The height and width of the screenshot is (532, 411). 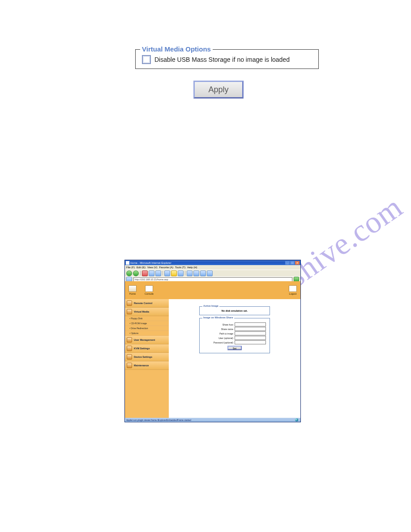 I want to click on header-logout: Logout, so click(x=293, y=290).